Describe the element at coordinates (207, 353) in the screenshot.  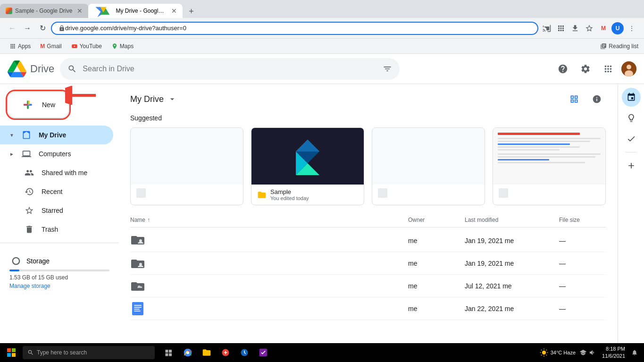
I see `taskbar-file-explorer` at that location.